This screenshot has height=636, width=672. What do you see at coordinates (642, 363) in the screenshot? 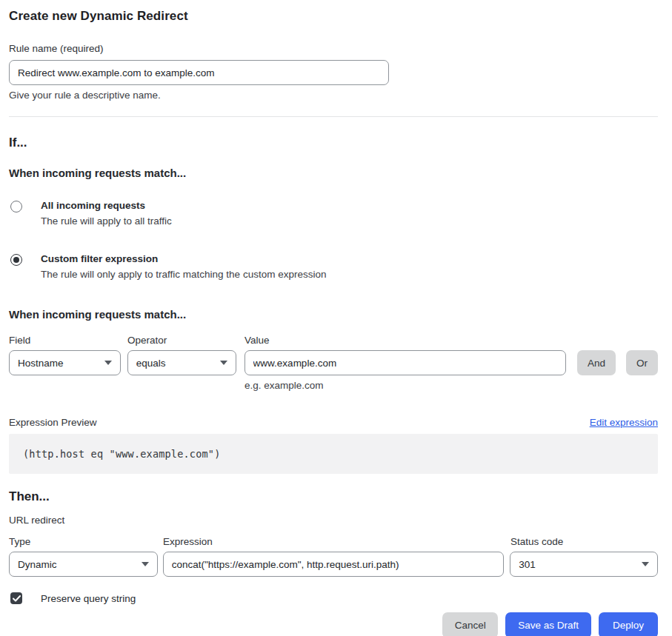
I see `or-button: Or` at bounding box center [642, 363].